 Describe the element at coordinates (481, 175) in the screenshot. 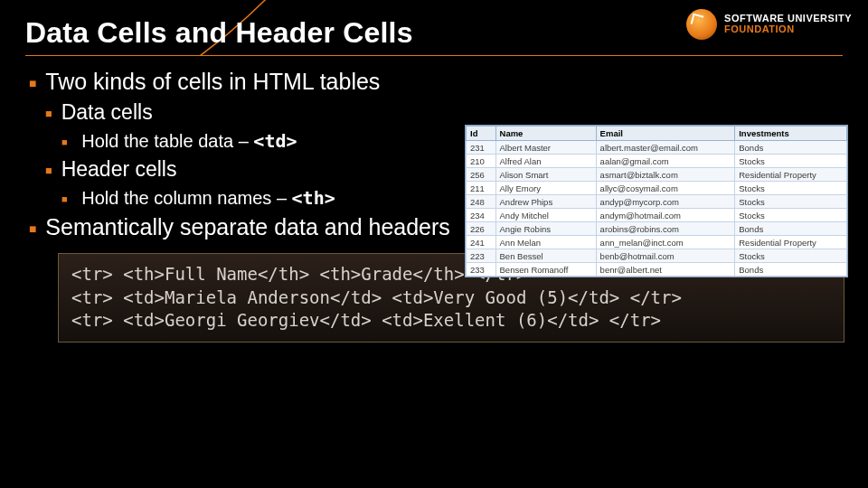

I see `mini-td: 256` at that location.